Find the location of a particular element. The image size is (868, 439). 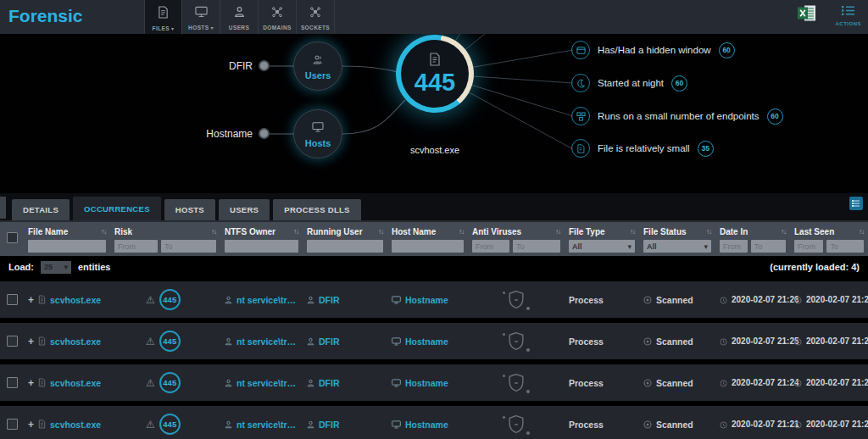

tab-process-dlls: PROCESS DLLS is located at coordinates (317, 210).